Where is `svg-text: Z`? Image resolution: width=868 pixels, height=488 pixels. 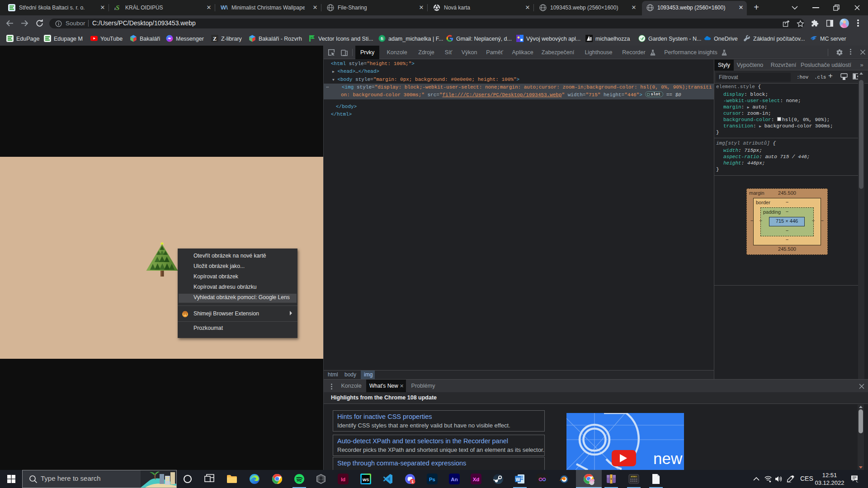
svg-text: Z is located at coordinates (215, 39).